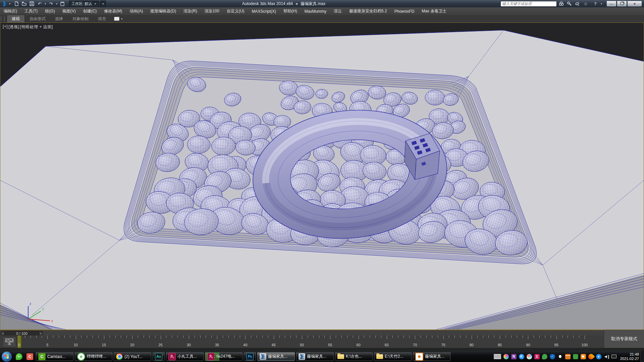  I want to click on next-frame-button: >, so click(41, 333).